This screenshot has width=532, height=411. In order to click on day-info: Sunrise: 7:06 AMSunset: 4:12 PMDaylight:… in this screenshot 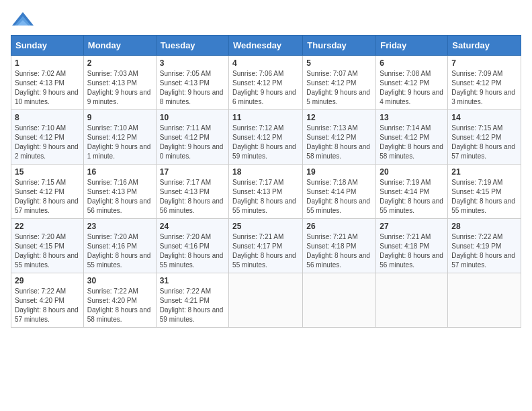, I will do `click(265, 87)`.